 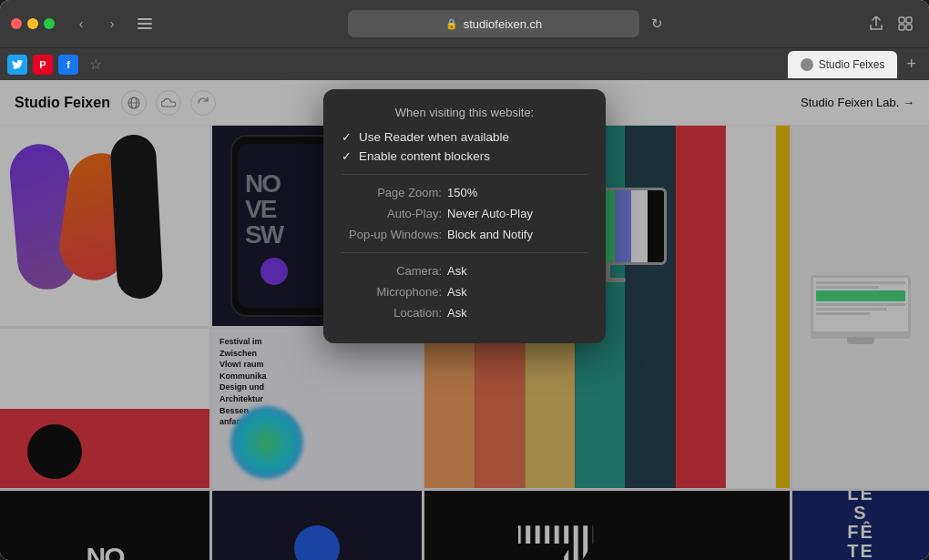 I want to click on check-label-blockers: Enable content blockers, so click(x=424, y=157).